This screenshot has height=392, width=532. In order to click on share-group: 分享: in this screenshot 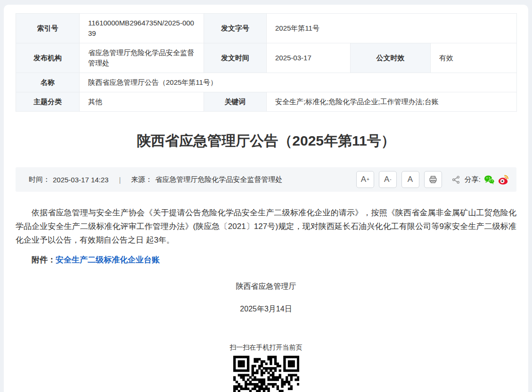, I will do `click(480, 180)`.